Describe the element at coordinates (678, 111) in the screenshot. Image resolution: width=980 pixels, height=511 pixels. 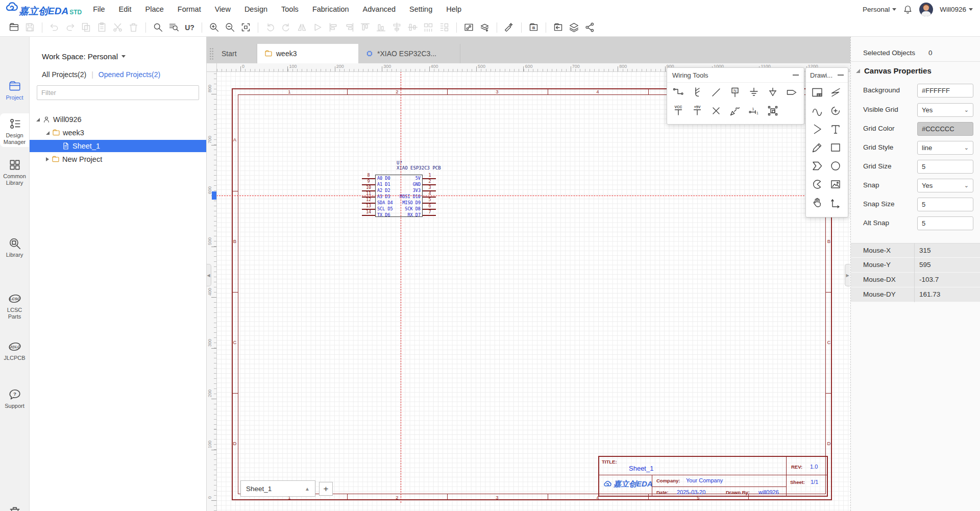
I see `wiring-tool-vcc-icon: VCC` at that location.